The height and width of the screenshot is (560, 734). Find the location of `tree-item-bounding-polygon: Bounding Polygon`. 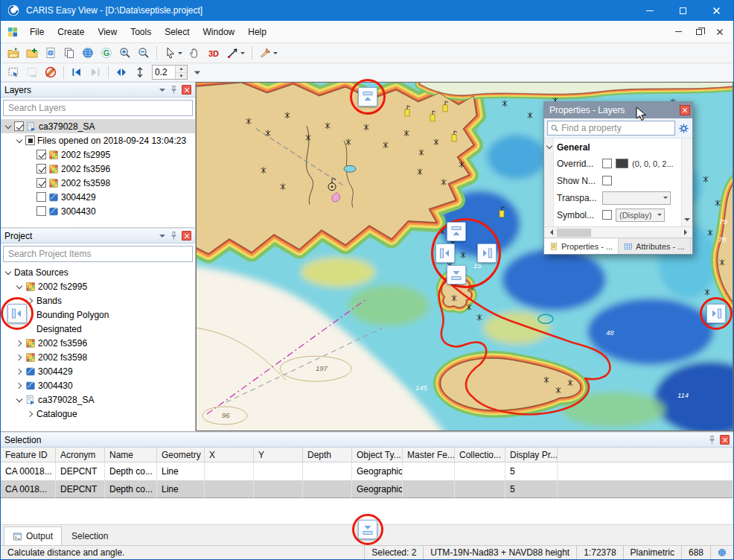

tree-item-bounding-polygon: Bounding Polygon is located at coordinates (98, 314).